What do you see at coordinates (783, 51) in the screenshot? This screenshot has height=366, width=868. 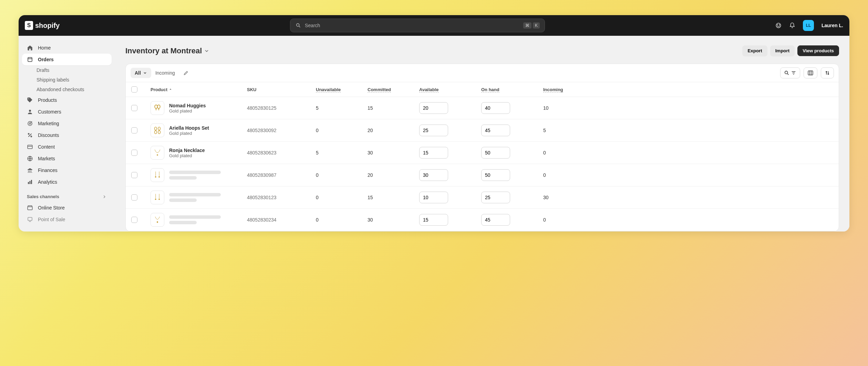 I see `import-button: Import` at bounding box center [783, 51].